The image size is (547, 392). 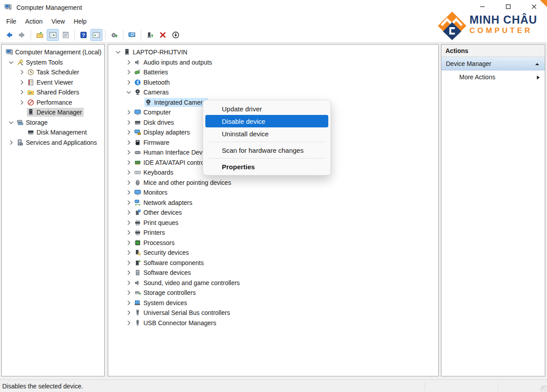 What do you see at coordinates (274, 213) in the screenshot?
I see `tree-item-other-devices: ?Other devices` at bounding box center [274, 213].